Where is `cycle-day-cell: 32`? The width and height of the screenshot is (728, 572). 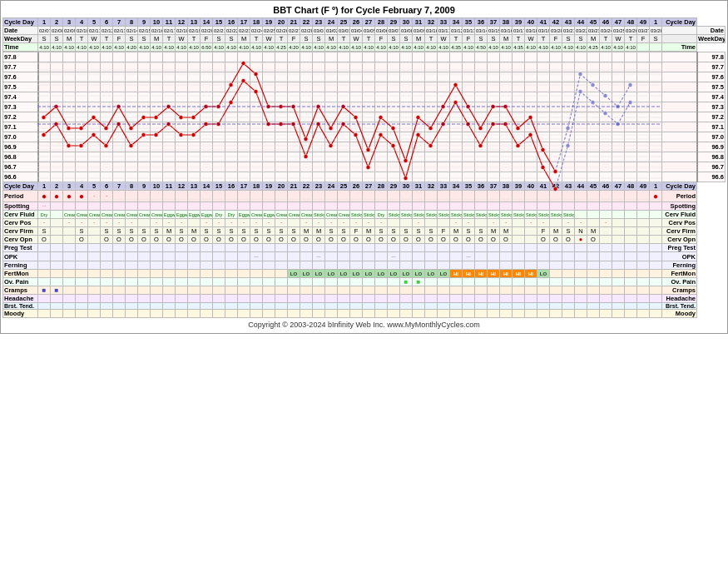
cycle-day-cell: 32 is located at coordinates (431, 22).